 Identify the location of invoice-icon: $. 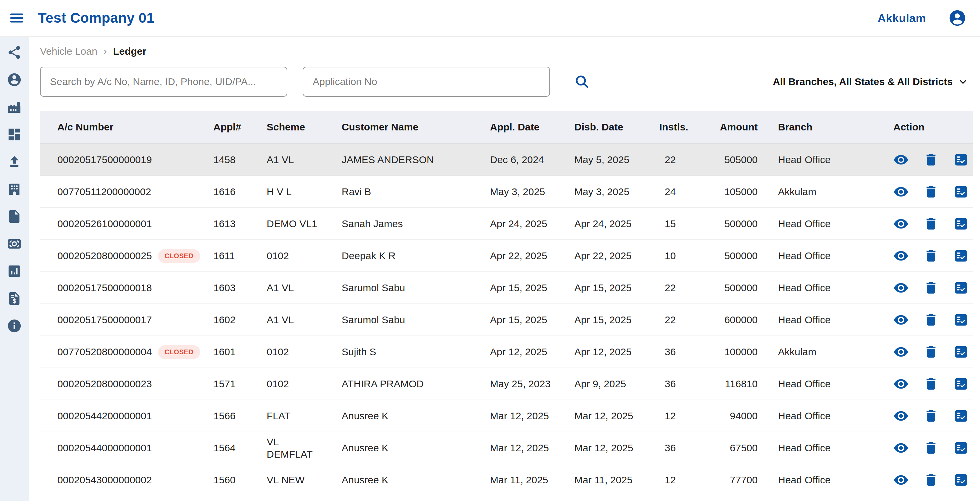
(14, 298).